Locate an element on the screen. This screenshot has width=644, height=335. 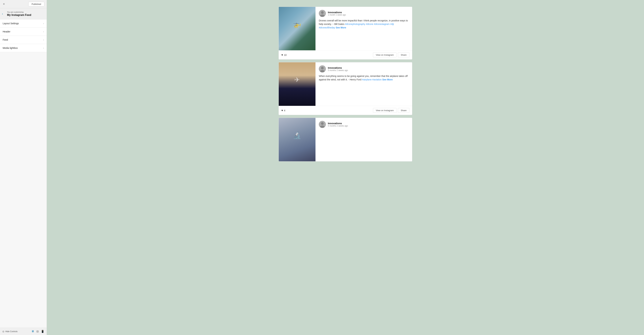
post-content: Innovations 5 months 2 weeks ago is located at coordinates (364, 140).